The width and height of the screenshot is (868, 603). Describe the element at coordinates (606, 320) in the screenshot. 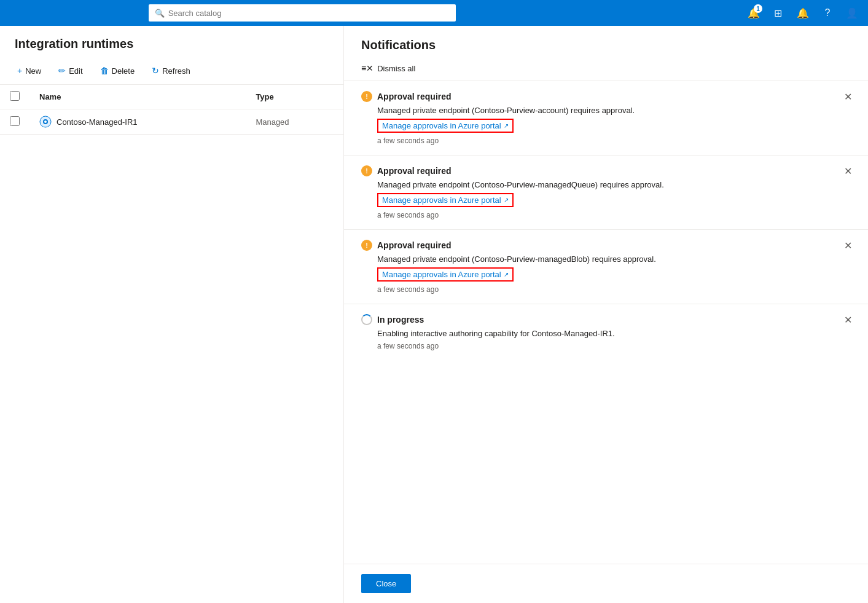

I see `notification-header-4: In progress` at that location.